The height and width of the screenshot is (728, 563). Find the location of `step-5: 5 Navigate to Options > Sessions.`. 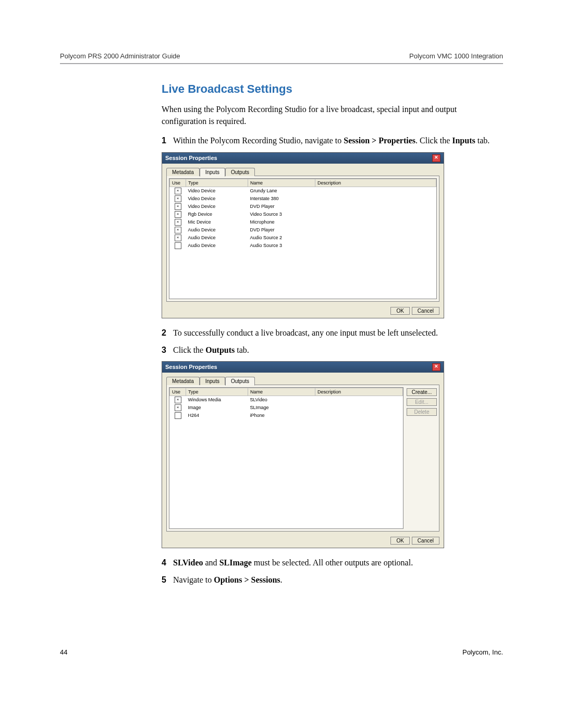

step-5: 5 Navigate to Options > Sessions. is located at coordinates (333, 579).